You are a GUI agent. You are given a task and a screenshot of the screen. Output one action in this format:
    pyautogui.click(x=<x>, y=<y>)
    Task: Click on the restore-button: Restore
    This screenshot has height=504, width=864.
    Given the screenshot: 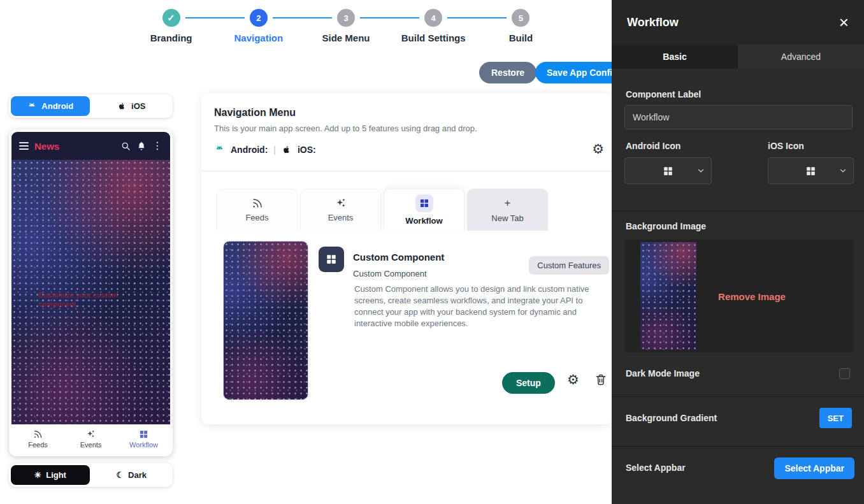 What is the action you would take?
    pyautogui.click(x=508, y=73)
    